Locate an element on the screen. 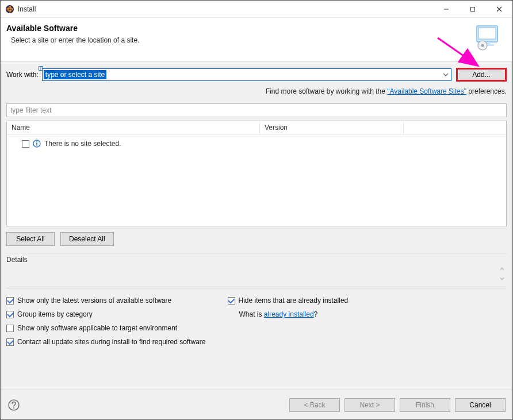 Image resolution: width=513 pixels, height=420 pixels. close-icon is located at coordinates (499, 9).